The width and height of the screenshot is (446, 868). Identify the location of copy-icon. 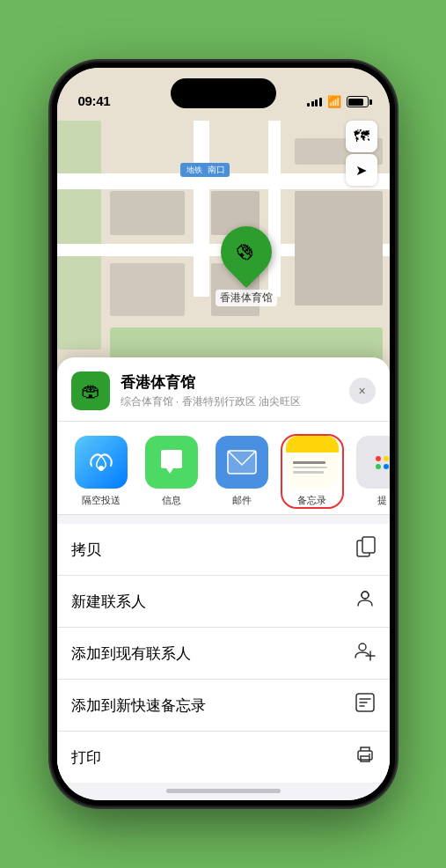
(366, 549).